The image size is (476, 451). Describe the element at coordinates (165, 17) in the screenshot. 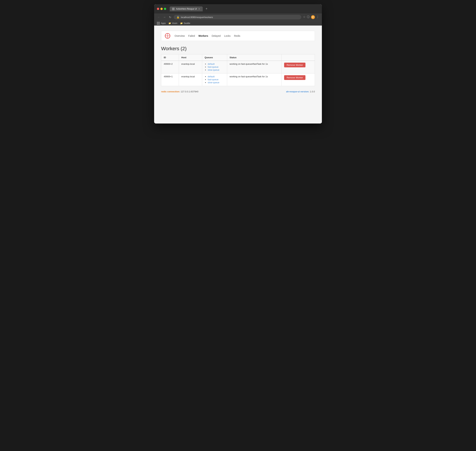

I see `forward-button: →` at that location.